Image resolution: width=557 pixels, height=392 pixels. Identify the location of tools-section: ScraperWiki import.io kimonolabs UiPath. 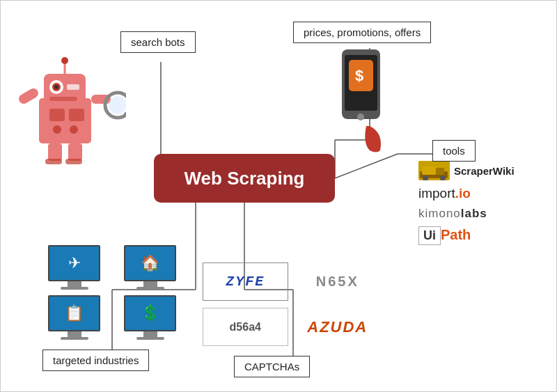
(483, 203).